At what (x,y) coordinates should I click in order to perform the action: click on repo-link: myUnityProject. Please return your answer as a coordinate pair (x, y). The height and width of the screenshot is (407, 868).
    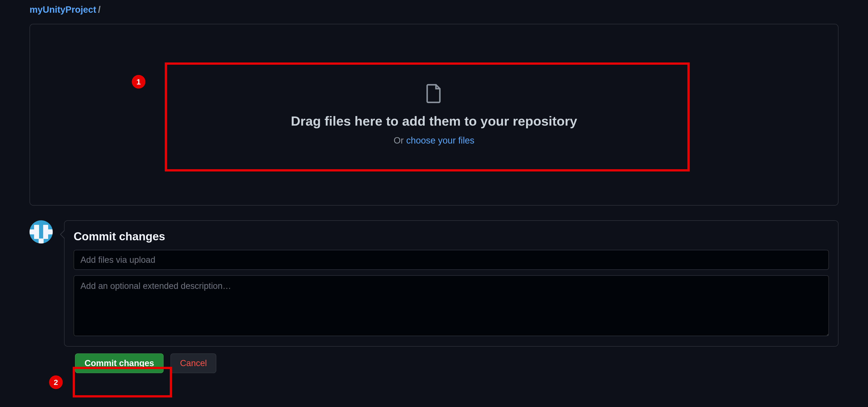
    Looking at the image, I should click on (63, 9).